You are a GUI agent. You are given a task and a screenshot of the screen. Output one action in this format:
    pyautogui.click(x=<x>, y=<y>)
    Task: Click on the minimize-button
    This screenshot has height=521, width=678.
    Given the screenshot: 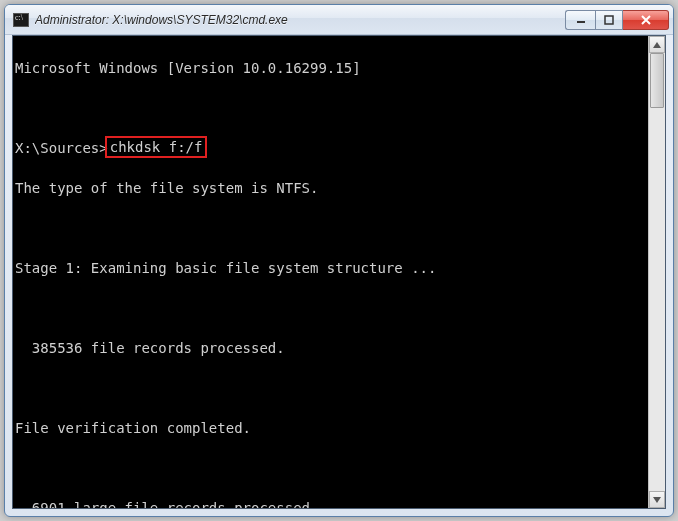 What is the action you would take?
    pyautogui.click(x=580, y=20)
    